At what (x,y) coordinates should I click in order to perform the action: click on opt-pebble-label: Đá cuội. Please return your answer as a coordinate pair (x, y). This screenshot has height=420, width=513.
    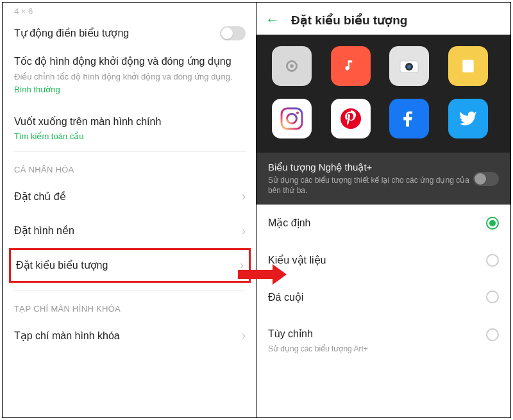
    Looking at the image, I should click on (286, 298).